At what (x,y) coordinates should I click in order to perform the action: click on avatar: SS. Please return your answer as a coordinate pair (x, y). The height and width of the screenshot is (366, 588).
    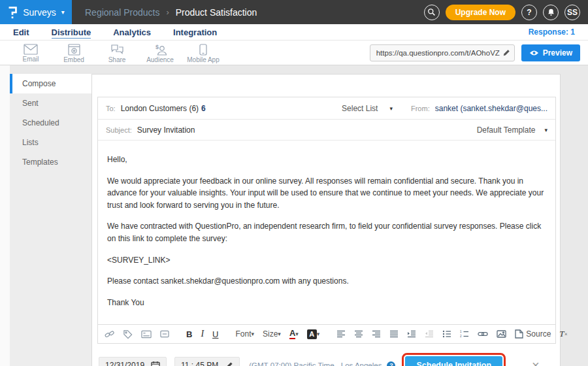
    Looking at the image, I should click on (572, 12).